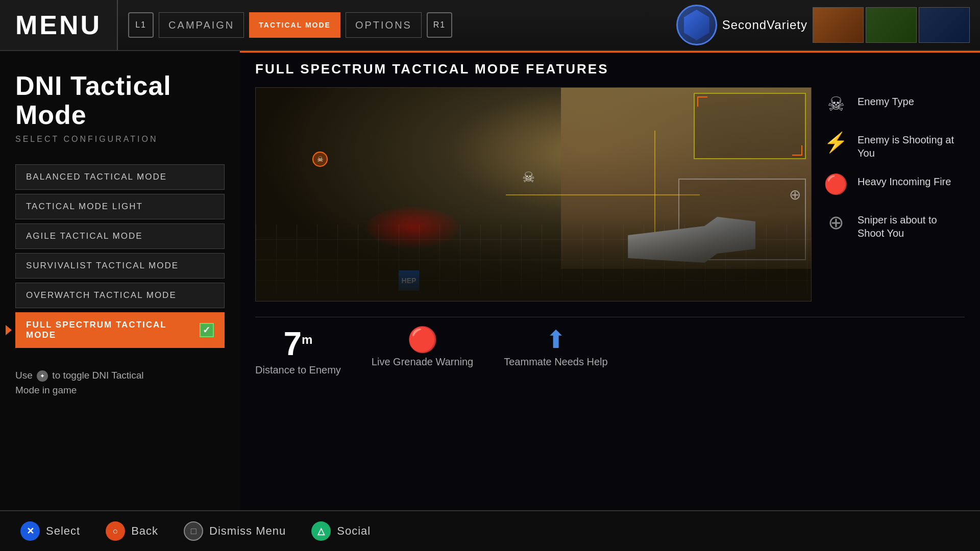 The height and width of the screenshot is (551, 980). I want to click on nav-tabs: L1 CAMPAIGN TACTICAL MODE OPTIONS R1, so click(290, 25).